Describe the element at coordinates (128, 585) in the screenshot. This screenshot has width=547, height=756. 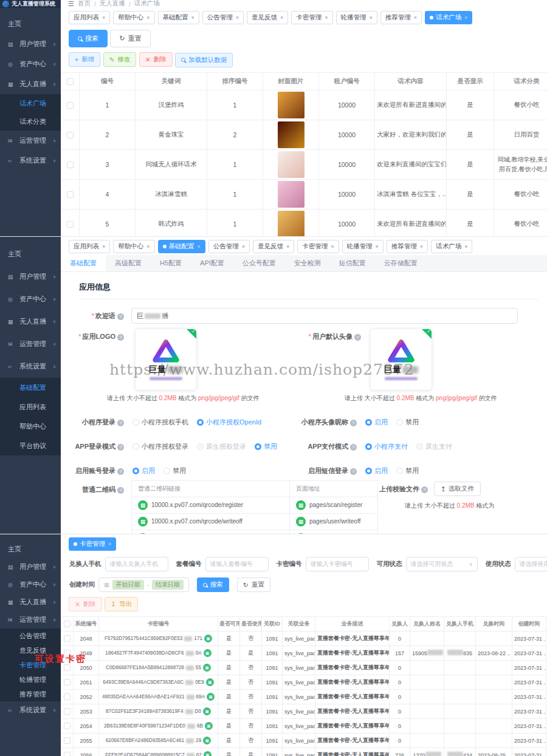
I see `start-date: 开始日期` at that location.